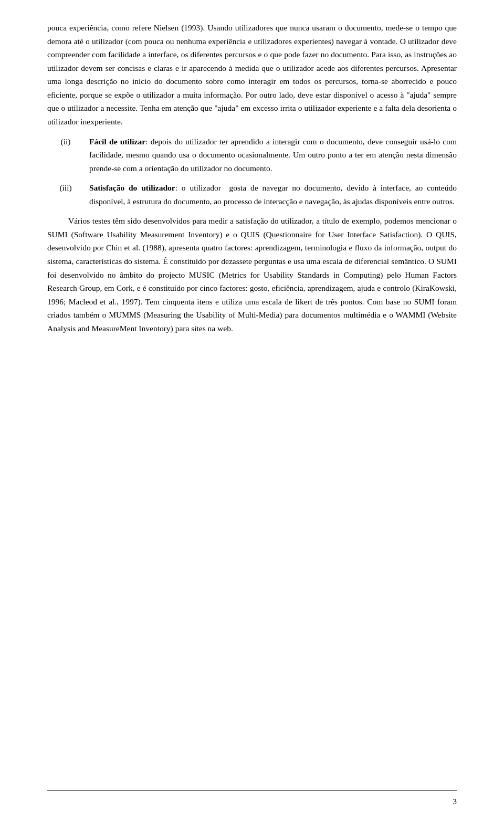 The image size is (504, 822). What do you see at coordinates (252, 194) in the screenshot?
I see `section-item-iii: (iii) Satisfação do utilizador: o utiliz…` at bounding box center [252, 194].